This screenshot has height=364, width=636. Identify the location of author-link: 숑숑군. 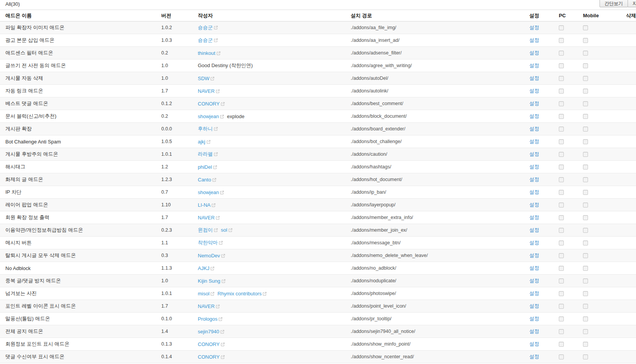
(205, 28).